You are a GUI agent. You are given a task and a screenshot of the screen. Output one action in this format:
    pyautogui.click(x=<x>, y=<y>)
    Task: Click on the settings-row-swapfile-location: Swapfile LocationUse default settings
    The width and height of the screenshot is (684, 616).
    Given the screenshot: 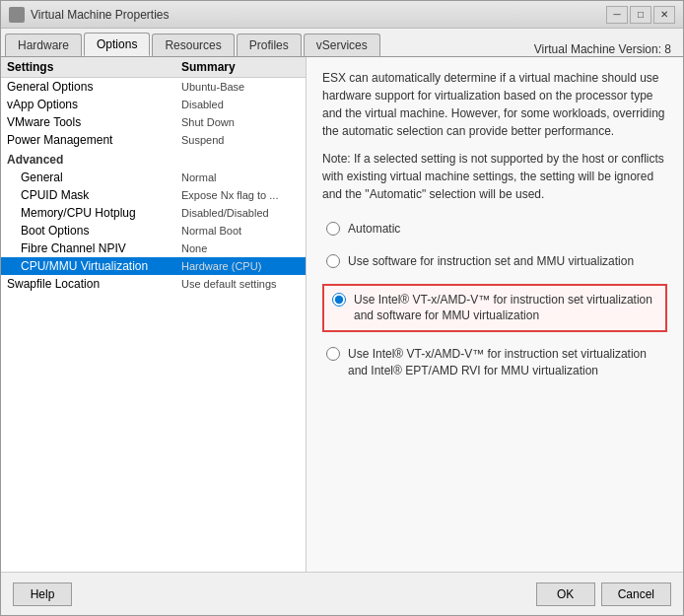 What is the action you would take?
    pyautogui.click(x=154, y=284)
    